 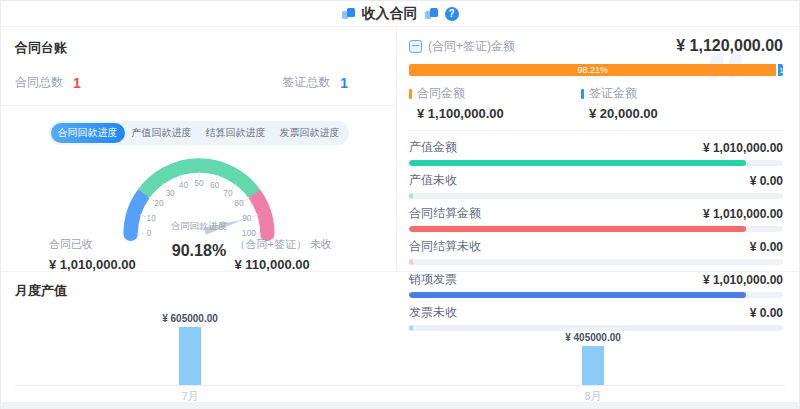 What do you see at coordinates (136, 214) in the screenshot?
I see `gauge-band-blue` at bounding box center [136, 214].